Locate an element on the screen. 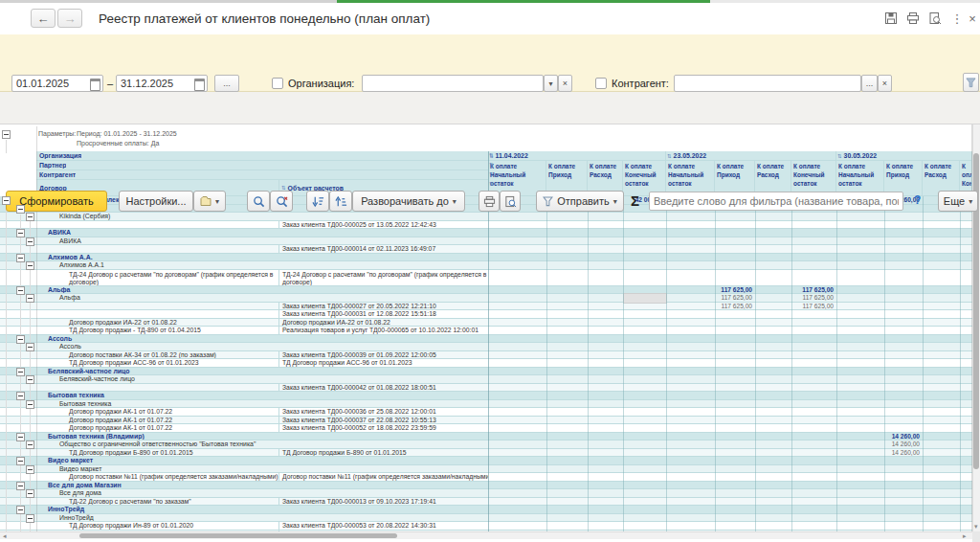 The width and height of the screenshot is (980, 542). report-row: Заказ клиента ТД00-000031 от 12.08.2022 … is located at coordinates (486, 314).